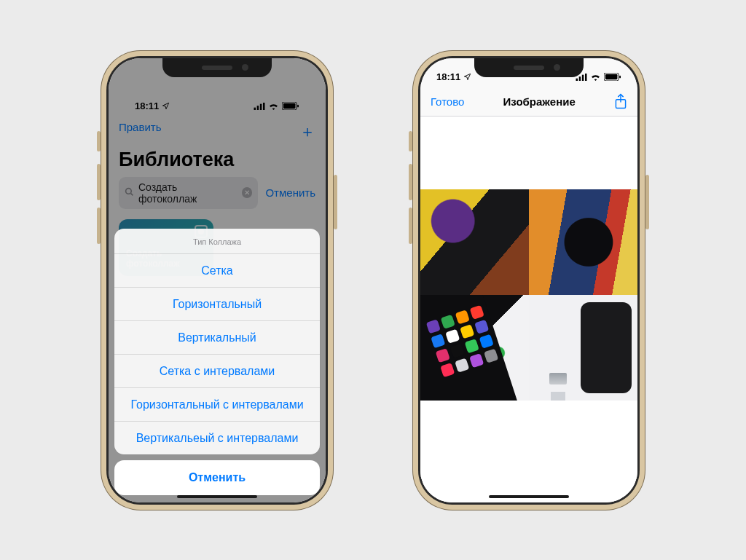 The height and width of the screenshot is (560, 746). Describe the element at coordinates (217, 438) in the screenshot. I see `sheet-option-vert-spaced: Вертикальеый с интервалами` at that location.